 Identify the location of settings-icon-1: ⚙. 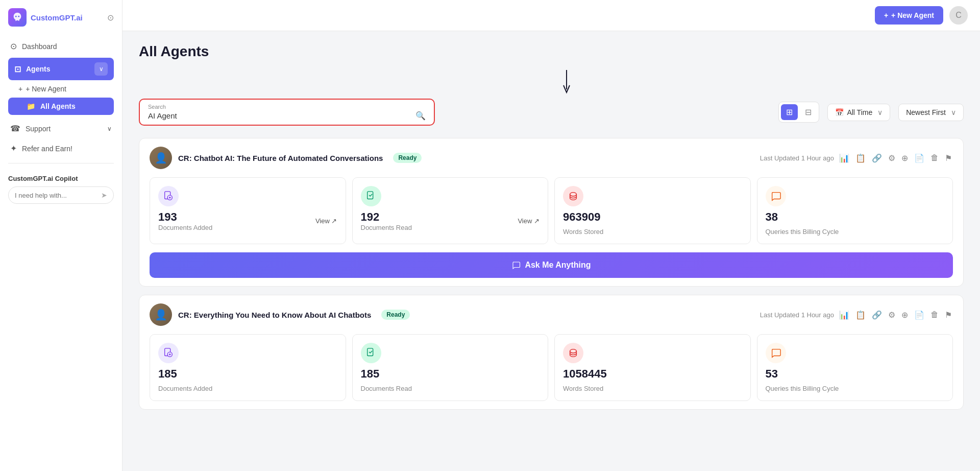
(892, 158).